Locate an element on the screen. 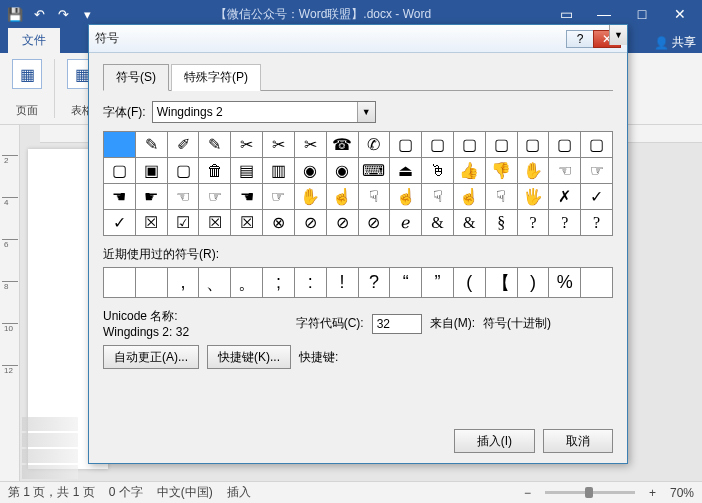 The width and height of the screenshot is (702, 503). symbol-cell: ▣ is located at coordinates (152, 171).